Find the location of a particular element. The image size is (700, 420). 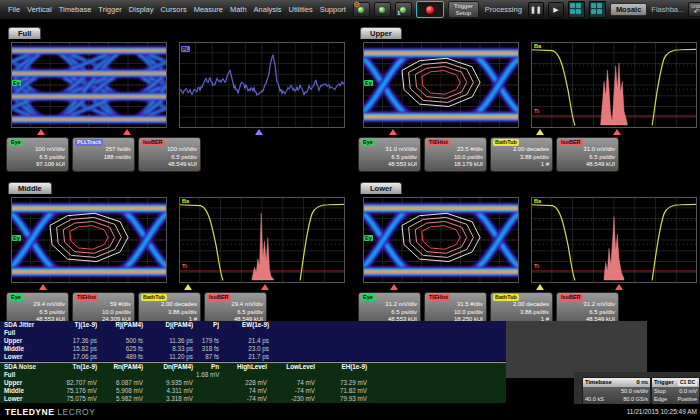

jitter-title: SDA Jitter is located at coordinates (27, 325).